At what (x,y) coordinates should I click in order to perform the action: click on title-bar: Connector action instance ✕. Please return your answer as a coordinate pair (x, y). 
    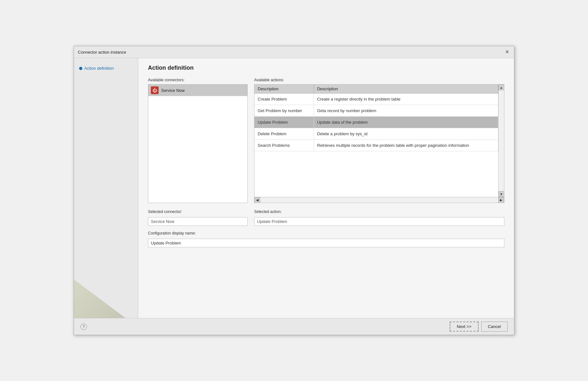
    Looking at the image, I should click on (294, 52).